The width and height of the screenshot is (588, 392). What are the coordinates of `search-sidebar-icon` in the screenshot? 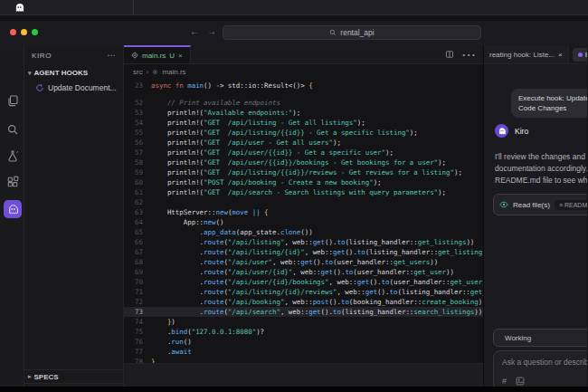 It's located at (13, 129).